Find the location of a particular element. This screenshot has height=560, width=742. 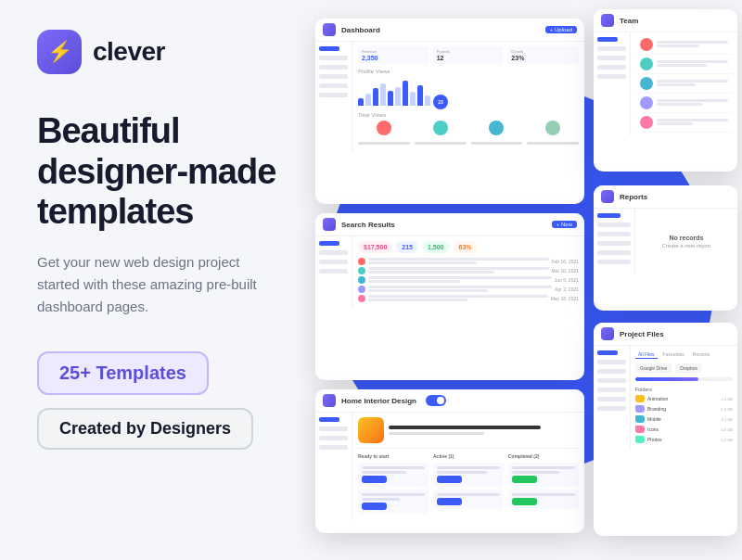

table-row-3: Jan 5, 2021 is located at coordinates (468, 280).